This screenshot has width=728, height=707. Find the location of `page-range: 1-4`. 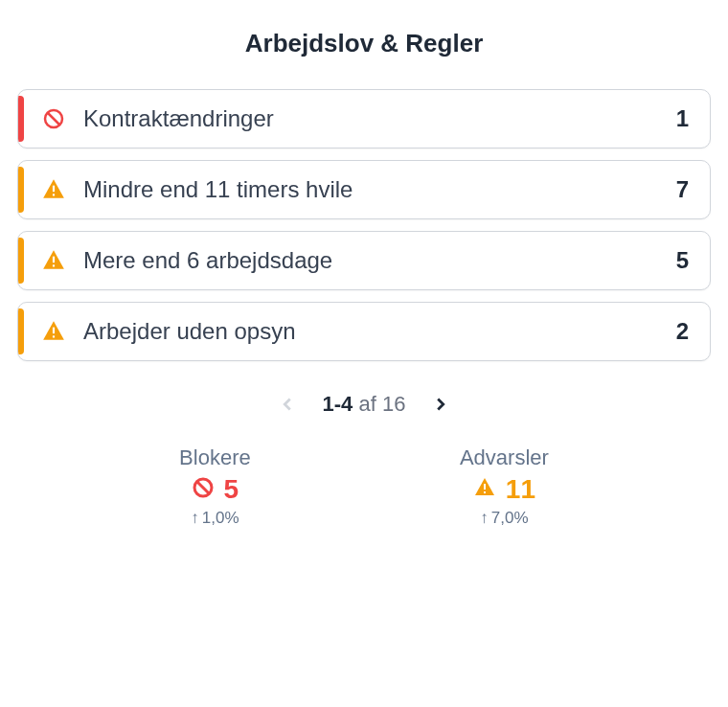

page-range: 1-4 is located at coordinates (338, 404).